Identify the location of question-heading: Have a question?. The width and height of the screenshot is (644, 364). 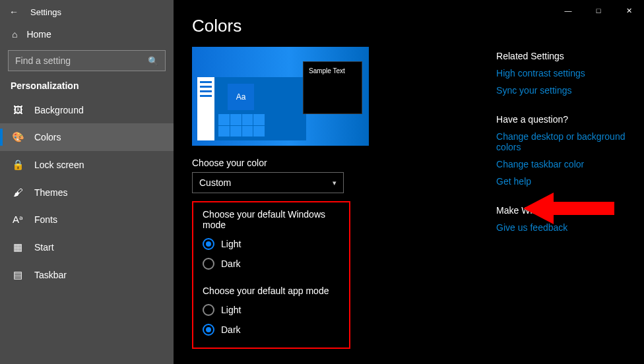
(561, 119).